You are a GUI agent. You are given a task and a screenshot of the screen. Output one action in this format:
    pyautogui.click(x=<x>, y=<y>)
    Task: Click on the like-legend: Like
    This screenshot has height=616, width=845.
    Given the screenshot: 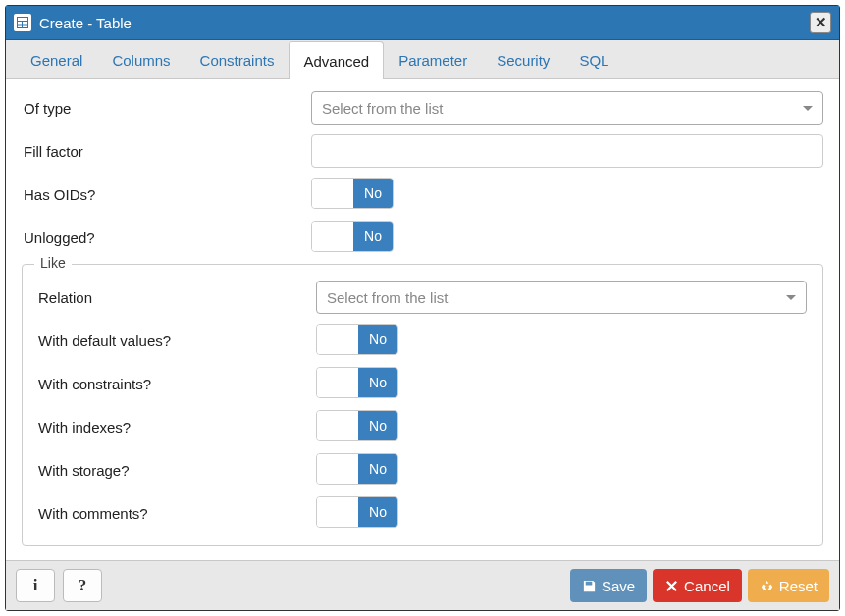 What is the action you would take?
    pyautogui.click(x=53, y=263)
    